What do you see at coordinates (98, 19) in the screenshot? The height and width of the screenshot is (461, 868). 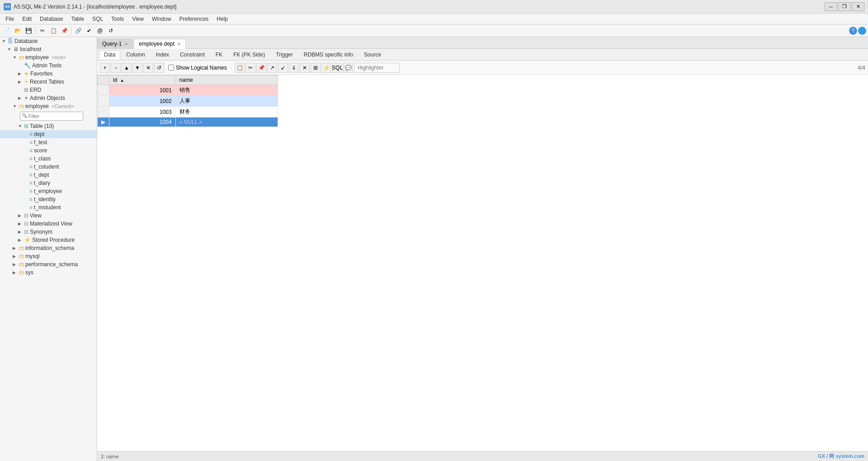 I see `menu-sql: SQL` at bounding box center [98, 19].